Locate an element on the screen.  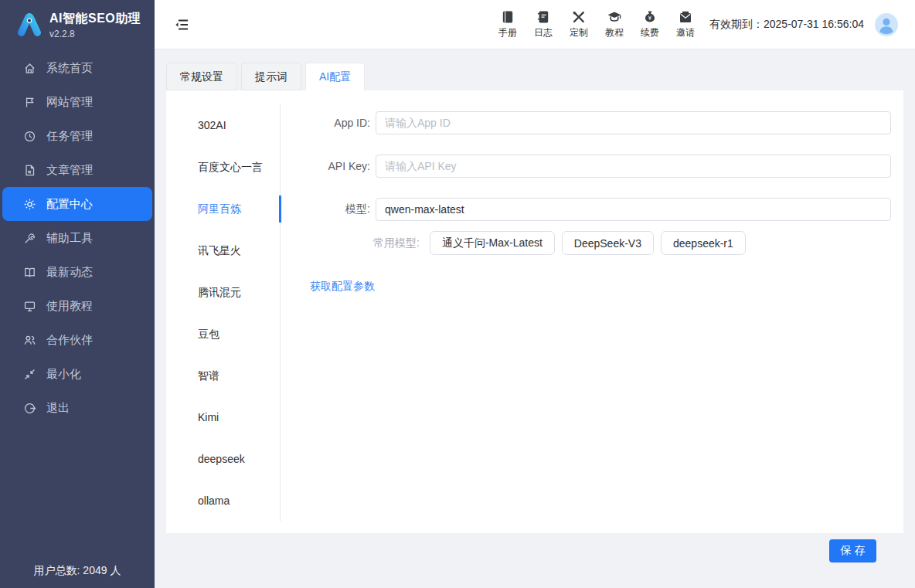
partners-icon is located at coordinates (29, 340).